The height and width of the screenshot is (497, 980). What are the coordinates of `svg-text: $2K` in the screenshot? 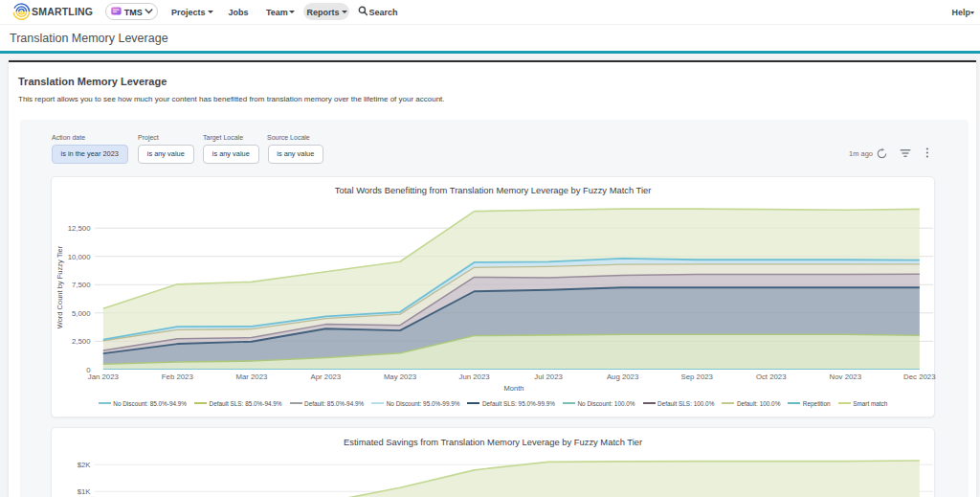 It's located at (84, 465).